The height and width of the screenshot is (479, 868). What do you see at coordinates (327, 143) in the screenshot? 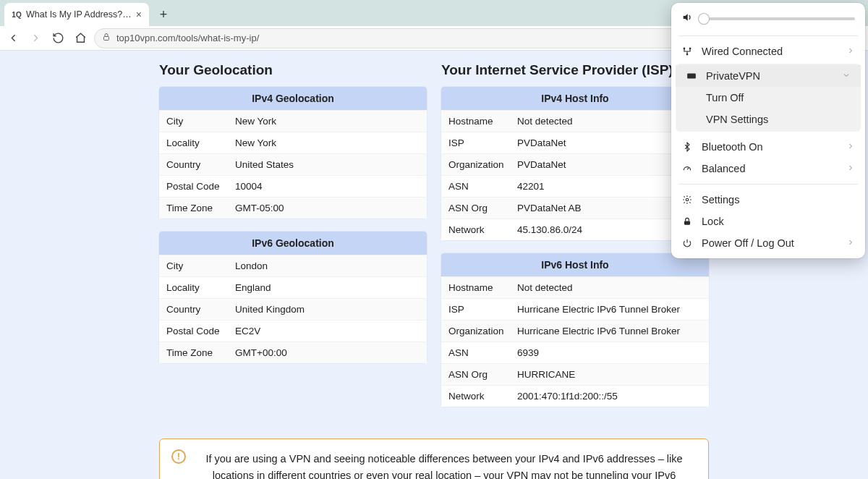
I see `row-value: New York` at bounding box center [327, 143].